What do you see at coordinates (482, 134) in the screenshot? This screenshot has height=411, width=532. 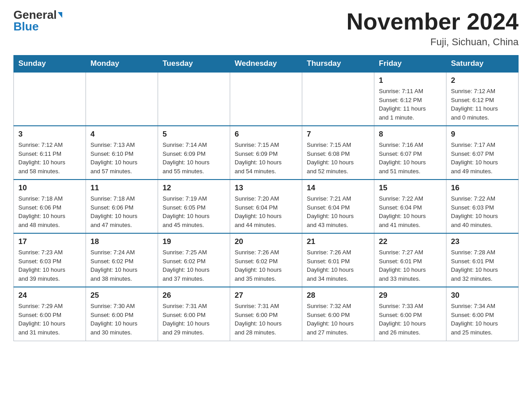 I see `day-number: 9` at bounding box center [482, 134].